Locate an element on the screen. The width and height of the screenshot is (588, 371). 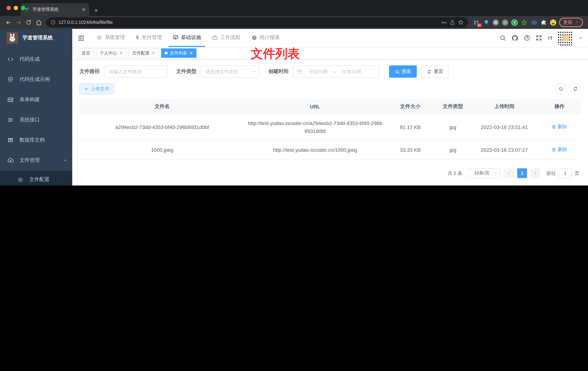
header-url: URL is located at coordinates (315, 107).